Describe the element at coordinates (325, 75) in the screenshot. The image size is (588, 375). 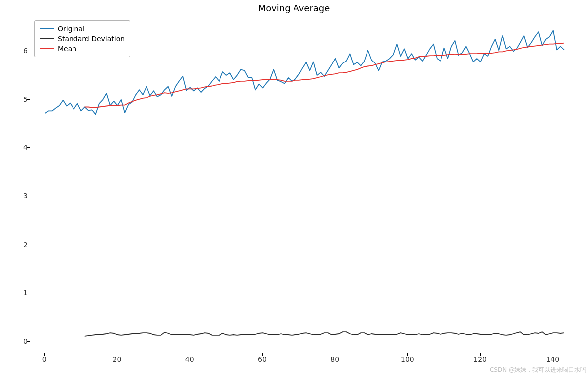
I see `series-mean` at that location.